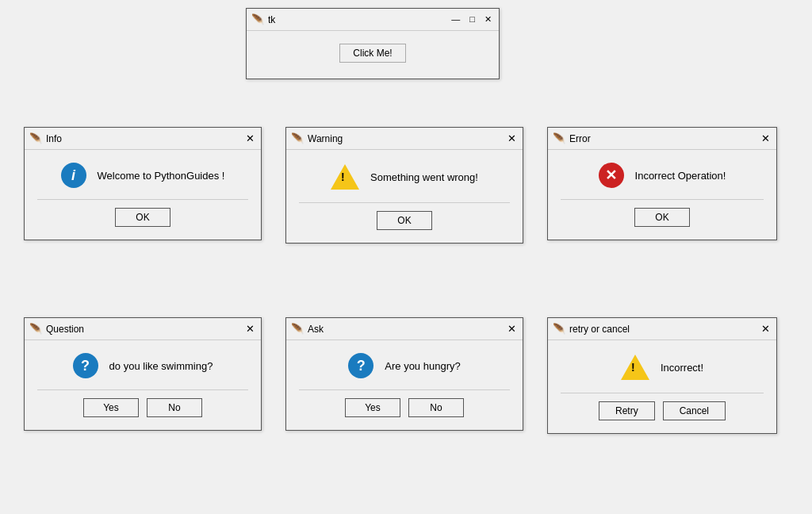 The image size is (812, 514). Describe the element at coordinates (345, 177) in the screenshot. I see `warning-icon-wrapper` at that location.